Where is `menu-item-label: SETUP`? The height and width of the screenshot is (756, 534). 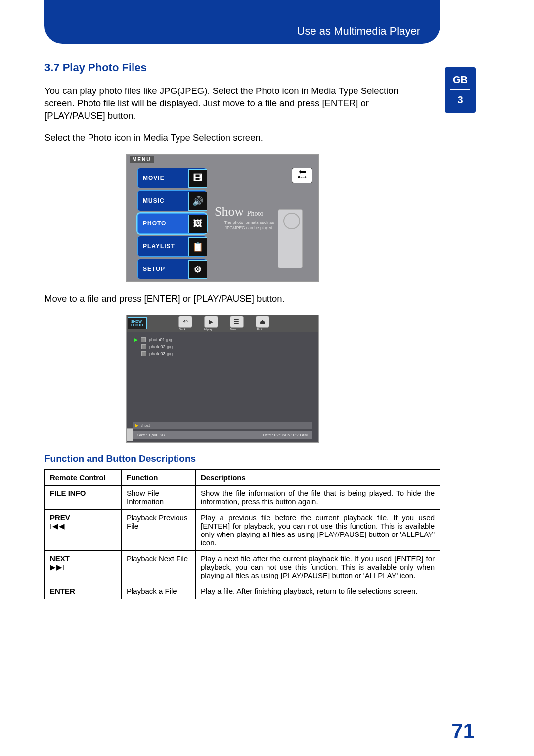 menu-item-label: SETUP is located at coordinates (154, 269).